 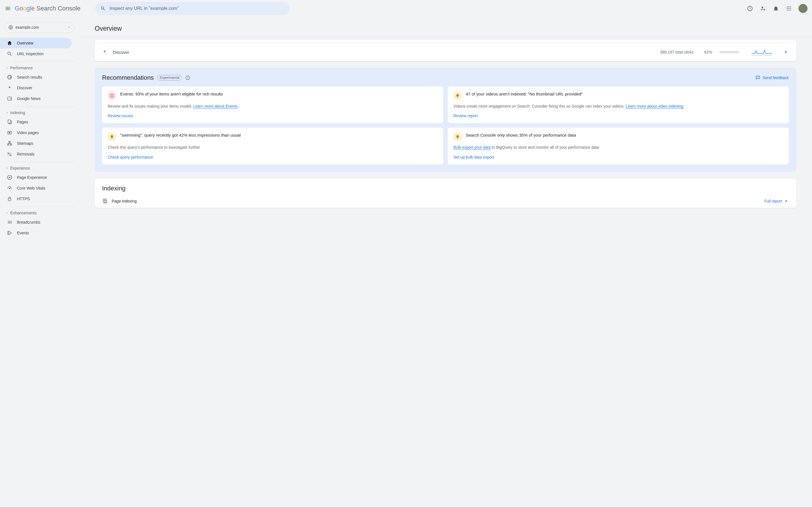 What do you see at coordinates (112, 96) in the screenshot?
I see `error-icon` at bounding box center [112, 96].